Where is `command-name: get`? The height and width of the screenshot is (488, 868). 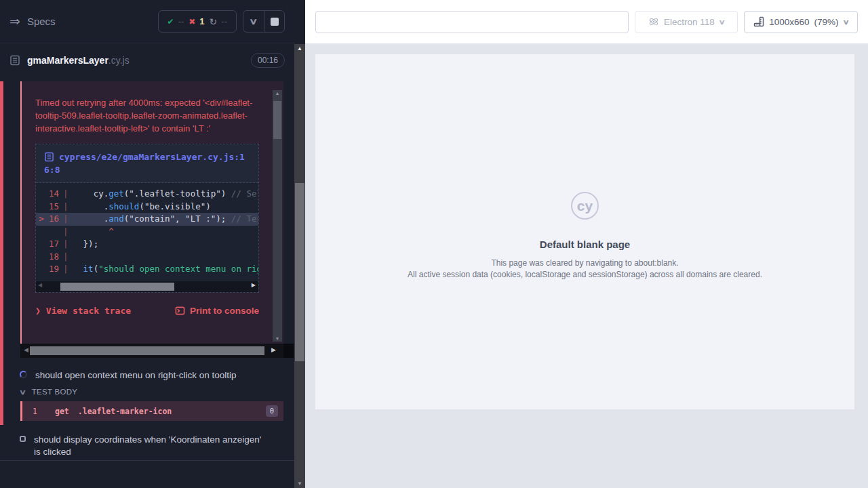 command-name: get is located at coordinates (62, 411).